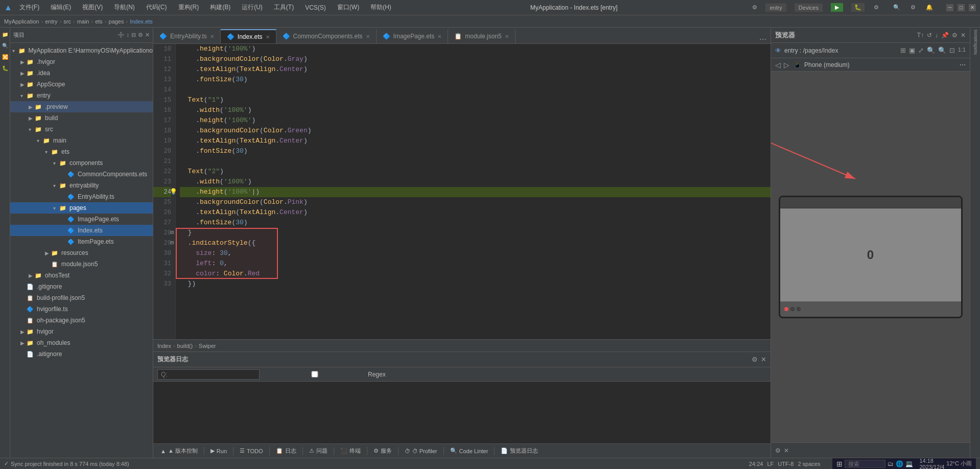 The width and height of the screenshot is (980, 469). I want to click on tree-item-entry: ▾ 📁 entry, so click(82, 96).